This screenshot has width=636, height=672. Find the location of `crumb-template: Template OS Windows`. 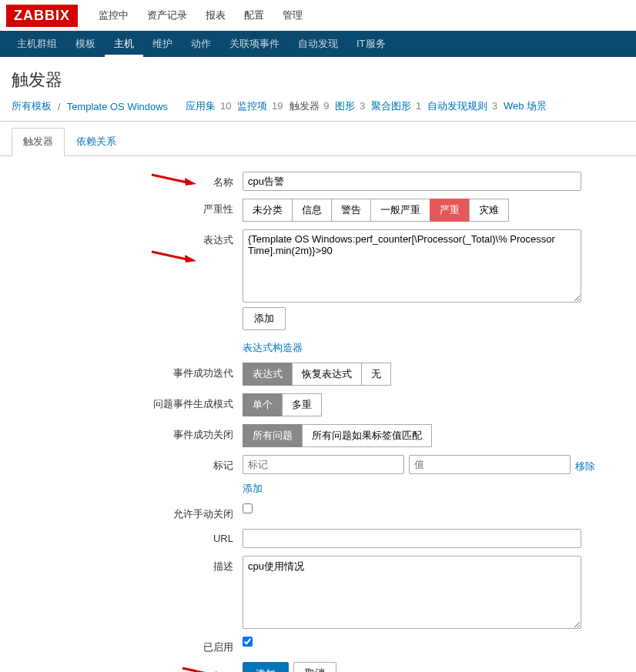

crumb-template: Template OS Windows is located at coordinates (118, 106).